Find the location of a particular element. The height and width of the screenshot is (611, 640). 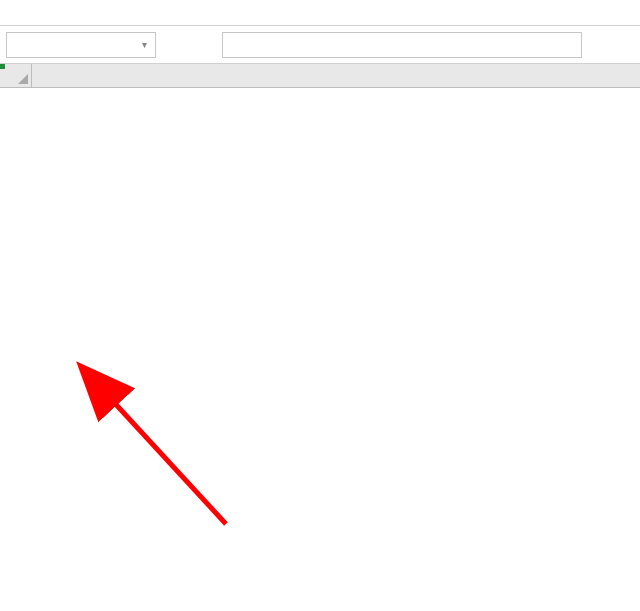

formula-input is located at coordinates (402, 45).